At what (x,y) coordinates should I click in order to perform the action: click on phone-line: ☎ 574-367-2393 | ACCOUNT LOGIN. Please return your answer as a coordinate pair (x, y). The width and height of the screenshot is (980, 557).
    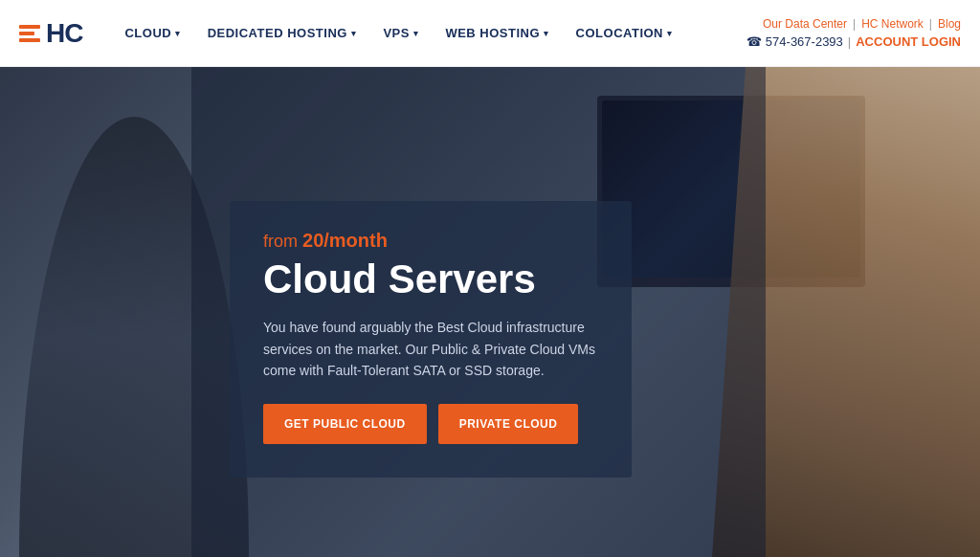
    Looking at the image, I should click on (854, 42).